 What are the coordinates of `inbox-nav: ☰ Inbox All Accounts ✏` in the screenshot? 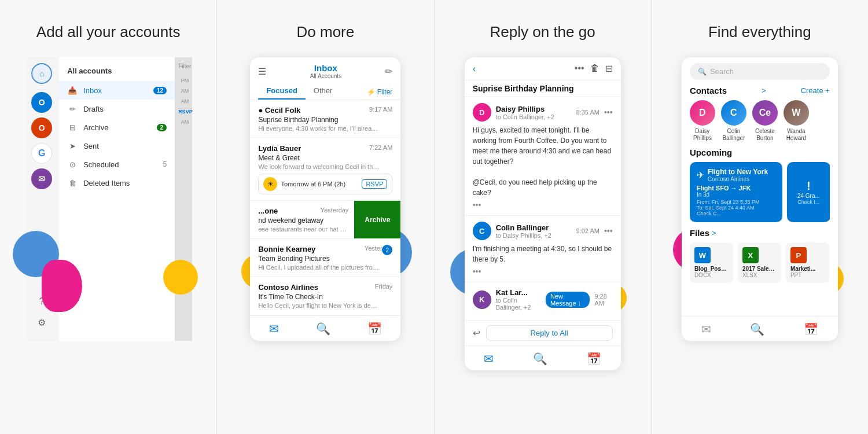 It's located at (325, 71).